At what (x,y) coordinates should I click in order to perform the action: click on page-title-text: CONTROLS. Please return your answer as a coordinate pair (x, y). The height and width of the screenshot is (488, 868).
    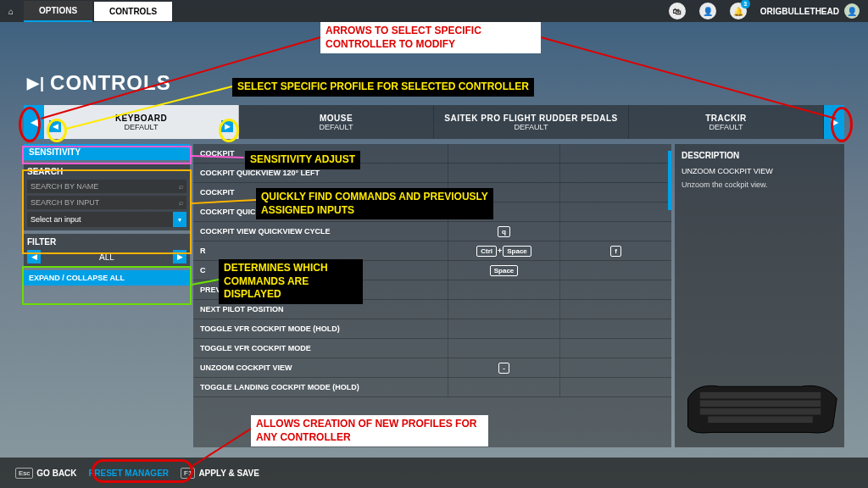
    Looking at the image, I should click on (110, 83).